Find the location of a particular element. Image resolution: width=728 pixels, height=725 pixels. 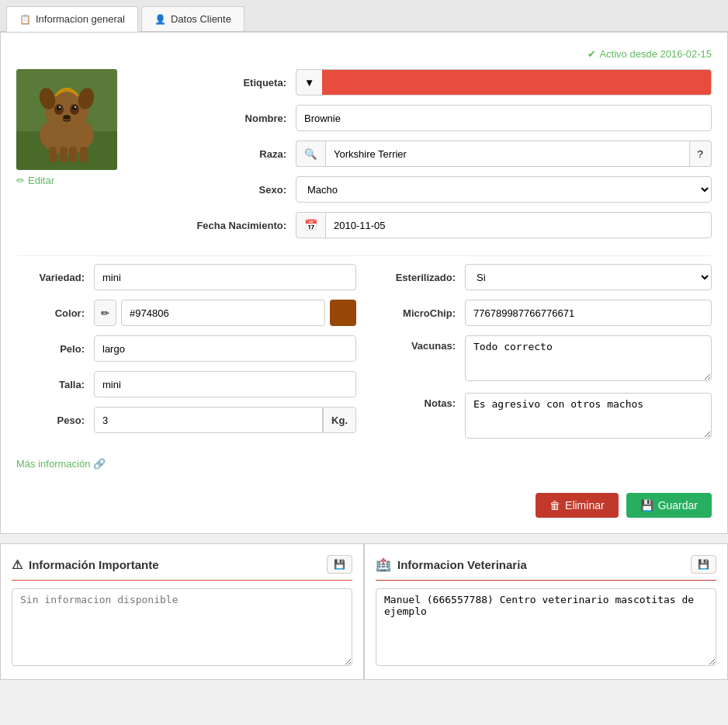

etiqueta-color-block is located at coordinates (517, 82).